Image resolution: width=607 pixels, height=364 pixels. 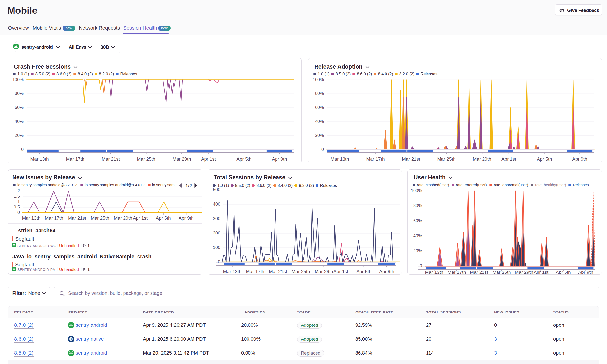 What do you see at coordinates (71, 339) in the screenshot?
I see `svg-text: C` at bounding box center [71, 339].